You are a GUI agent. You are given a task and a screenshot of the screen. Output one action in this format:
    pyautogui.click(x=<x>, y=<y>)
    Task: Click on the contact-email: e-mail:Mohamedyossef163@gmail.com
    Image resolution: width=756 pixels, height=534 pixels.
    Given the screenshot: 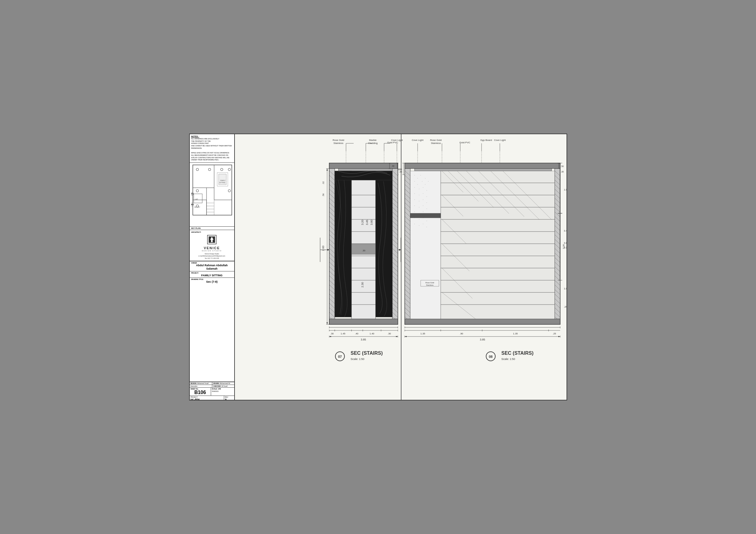 What is the action you would take?
    pyautogui.click(x=212, y=256)
    